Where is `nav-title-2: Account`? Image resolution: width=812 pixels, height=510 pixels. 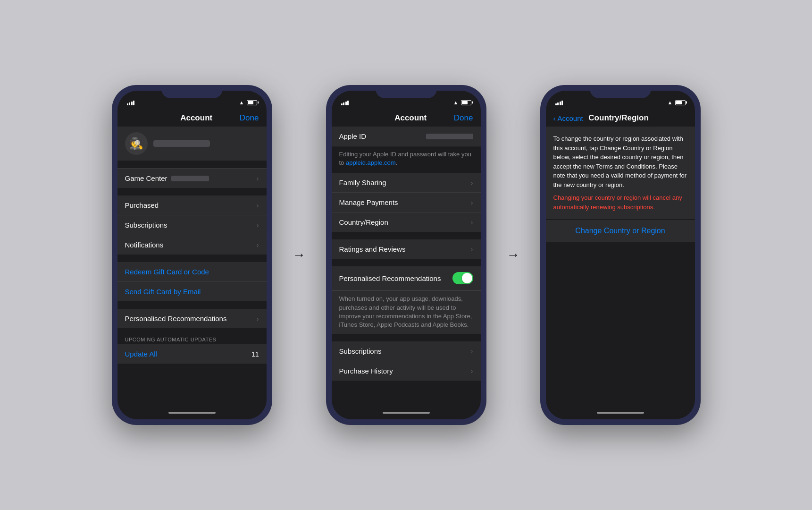 nav-title-2: Account is located at coordinates (410, 118).